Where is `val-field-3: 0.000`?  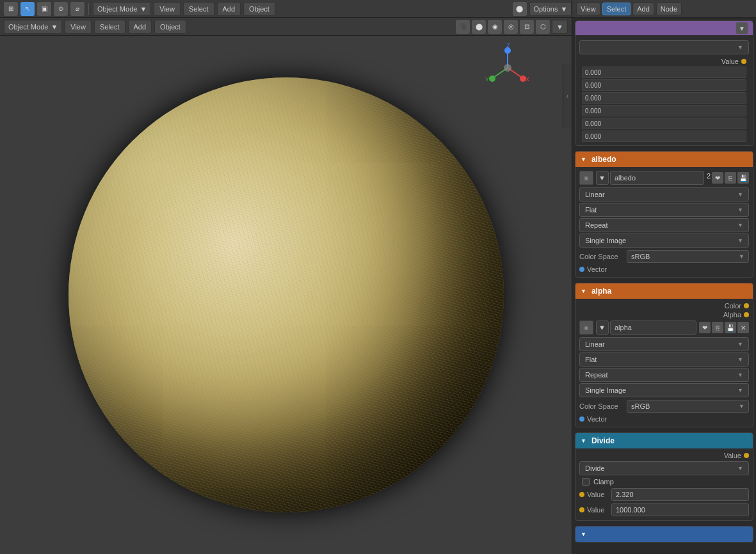
val-field-3: 0.000 is located at coordinates (664, 98).